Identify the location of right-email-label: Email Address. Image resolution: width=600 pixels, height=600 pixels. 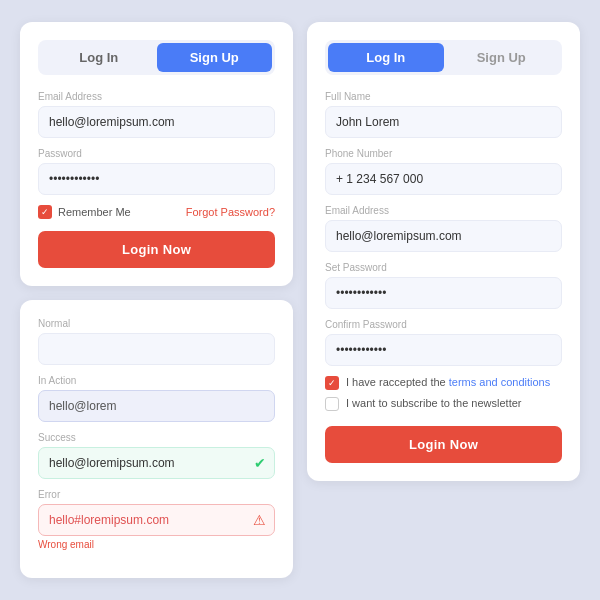
(444, 210).